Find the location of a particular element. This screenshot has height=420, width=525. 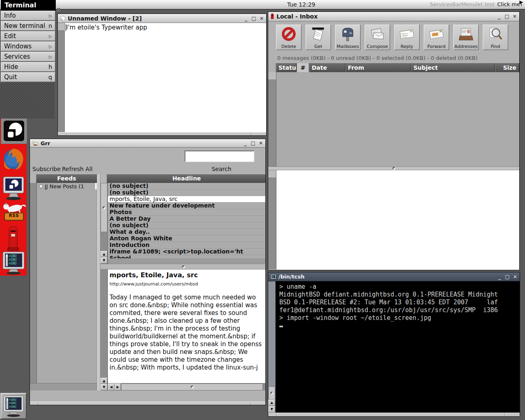

refresh-all-button: Refresh All is located at coordinates (77, 169).